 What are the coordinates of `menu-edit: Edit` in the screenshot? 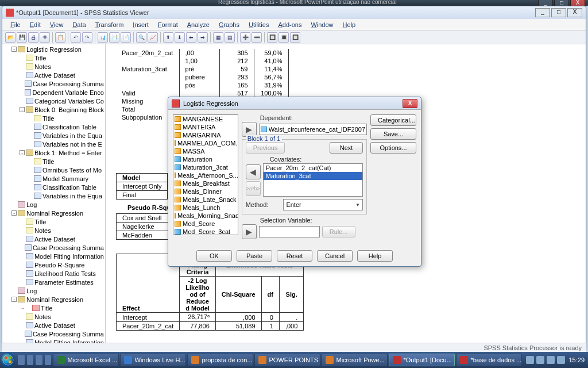 It's located at (36, 25).